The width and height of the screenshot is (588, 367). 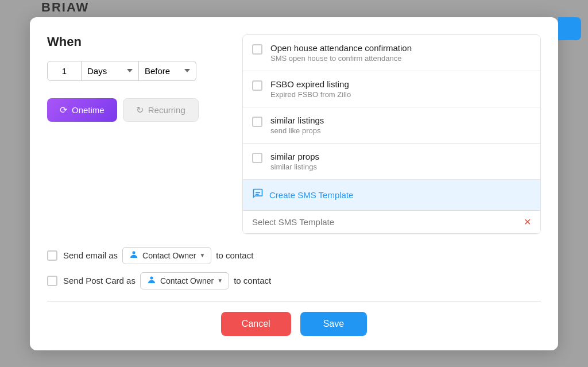 I want to click on send-postcard-checkbox, so click(x=52, y=281).